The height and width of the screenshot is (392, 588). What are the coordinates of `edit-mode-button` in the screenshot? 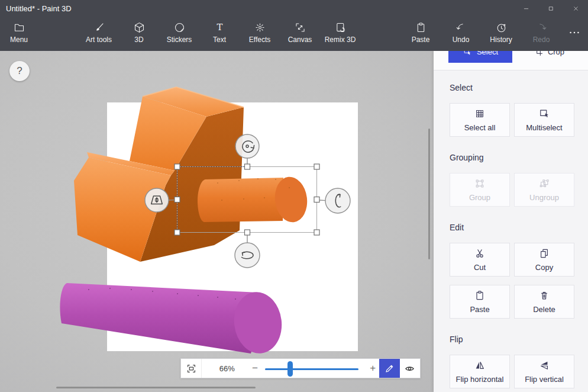 It's located at (389, 368).